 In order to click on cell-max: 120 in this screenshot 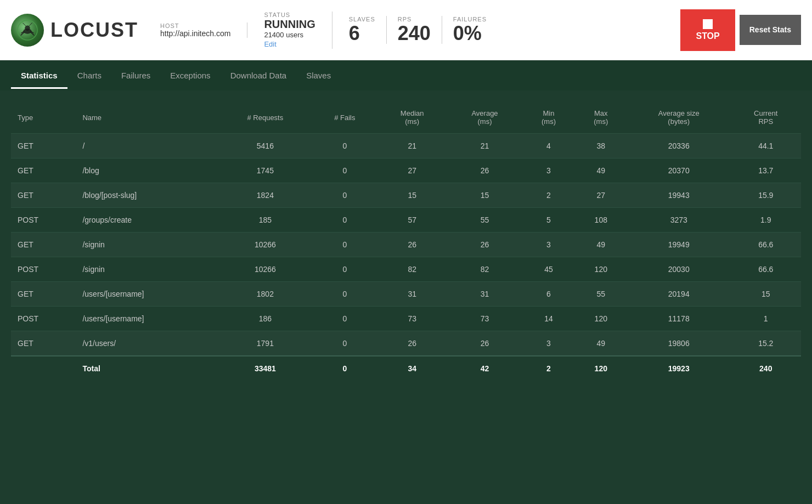, I will do `click(601, 270)`.